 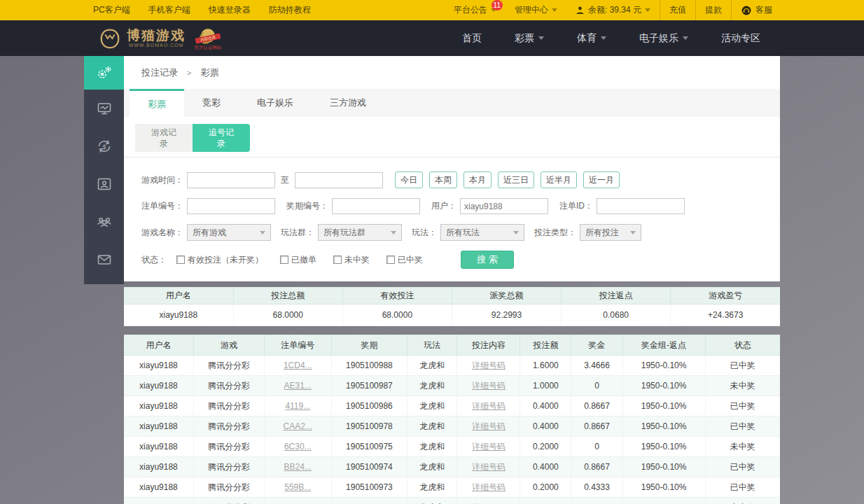 What do you see at coordinates (742, 487) in the screenshot?
I see `cell: 已中奖` at bounding box center [742, 487].